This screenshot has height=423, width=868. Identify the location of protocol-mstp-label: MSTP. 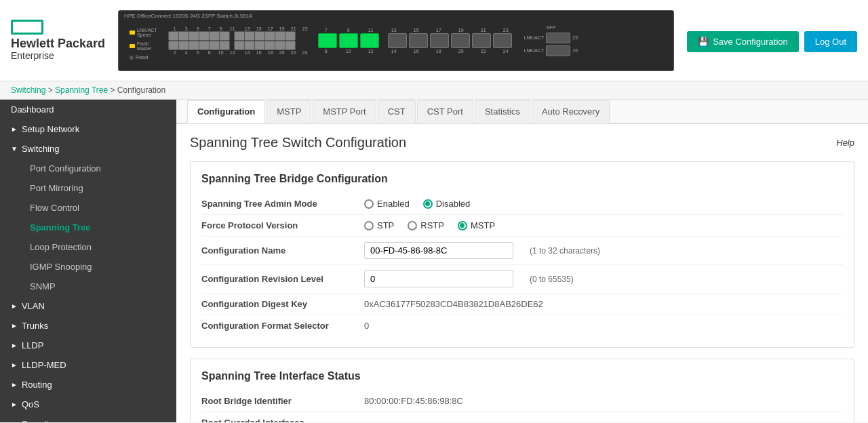
(483, 225).